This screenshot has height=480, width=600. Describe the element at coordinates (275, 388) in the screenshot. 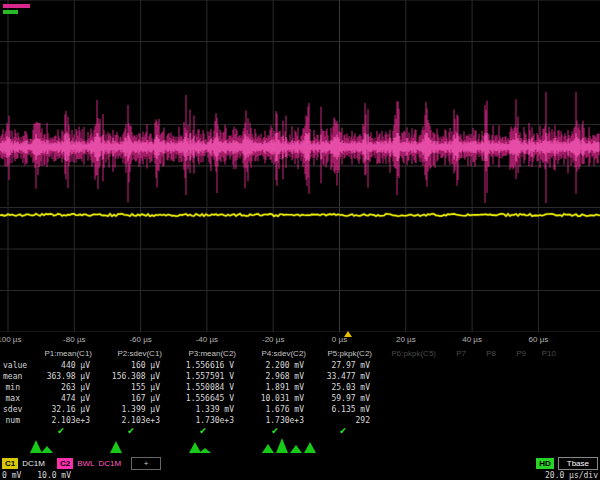

I see `measurement-value: 1.891 mV` at that location.